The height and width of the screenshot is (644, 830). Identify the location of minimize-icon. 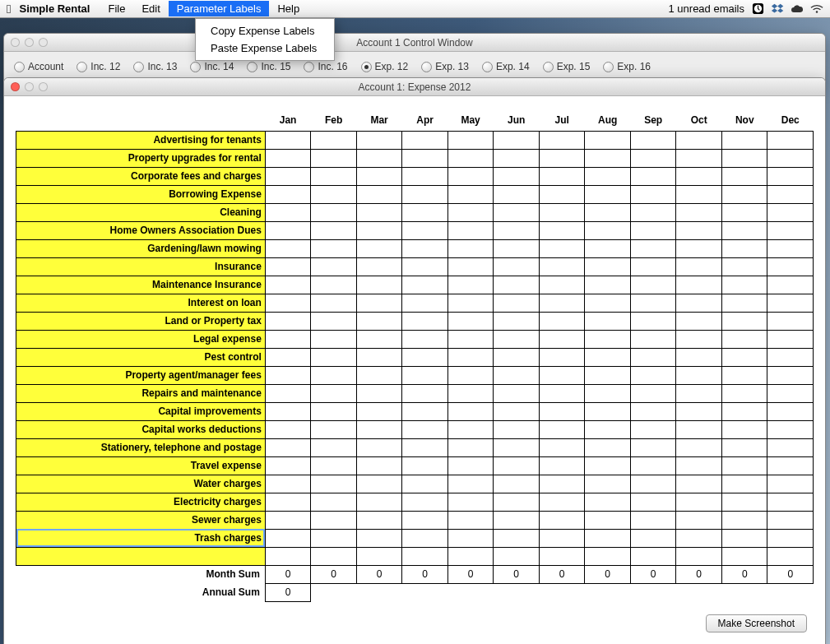
(30, 43).